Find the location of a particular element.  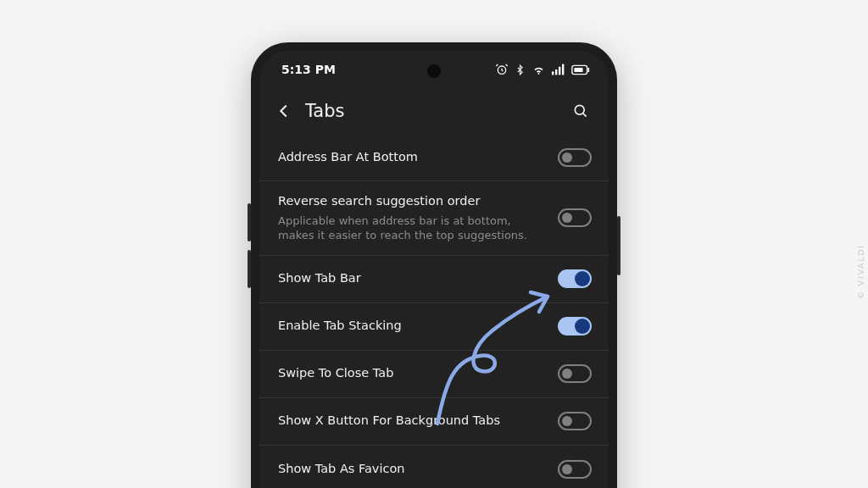

back-button is located at coordinates (284, 111).